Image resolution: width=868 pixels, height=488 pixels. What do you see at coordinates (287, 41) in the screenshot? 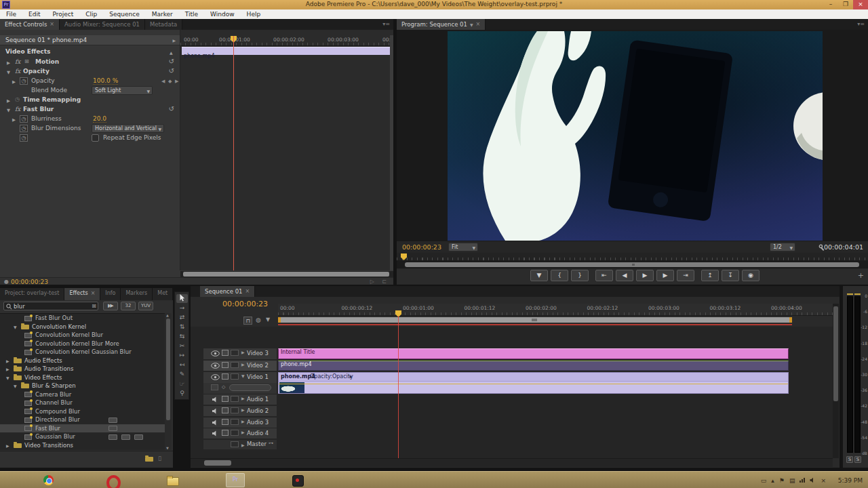
I see `ec-time-ruler: 00:0000:00:01:0000:00:02:0000:00:03:0000…` at bounding box center [287, 41].